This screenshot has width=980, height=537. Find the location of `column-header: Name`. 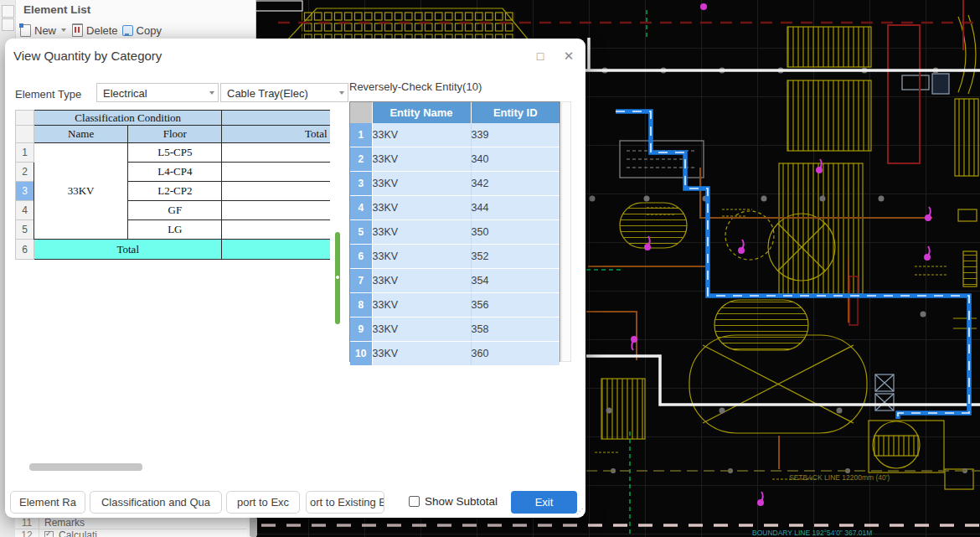

column-header: Name is located at coordinates (81, 134).